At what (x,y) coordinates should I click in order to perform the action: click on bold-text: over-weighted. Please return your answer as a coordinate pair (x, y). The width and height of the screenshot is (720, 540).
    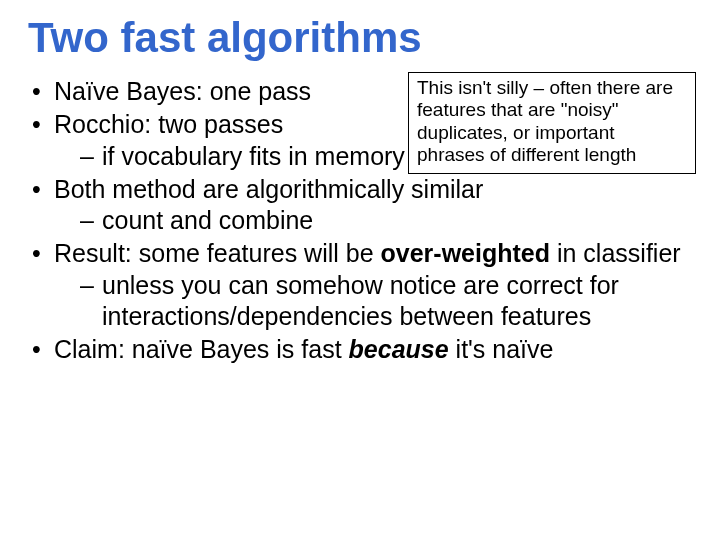
    Looking at the image, I should click on (466, 253).